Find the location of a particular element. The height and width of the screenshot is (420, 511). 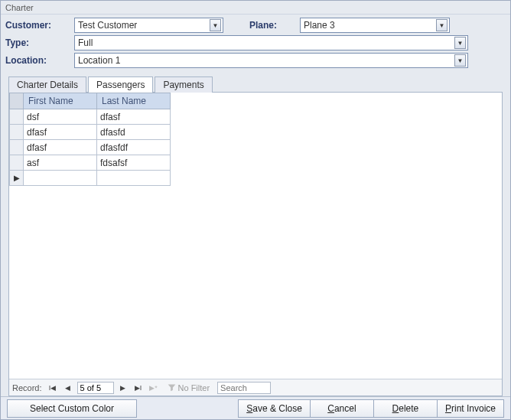

cell-first-name: asf is located at coordinates (60, 163).